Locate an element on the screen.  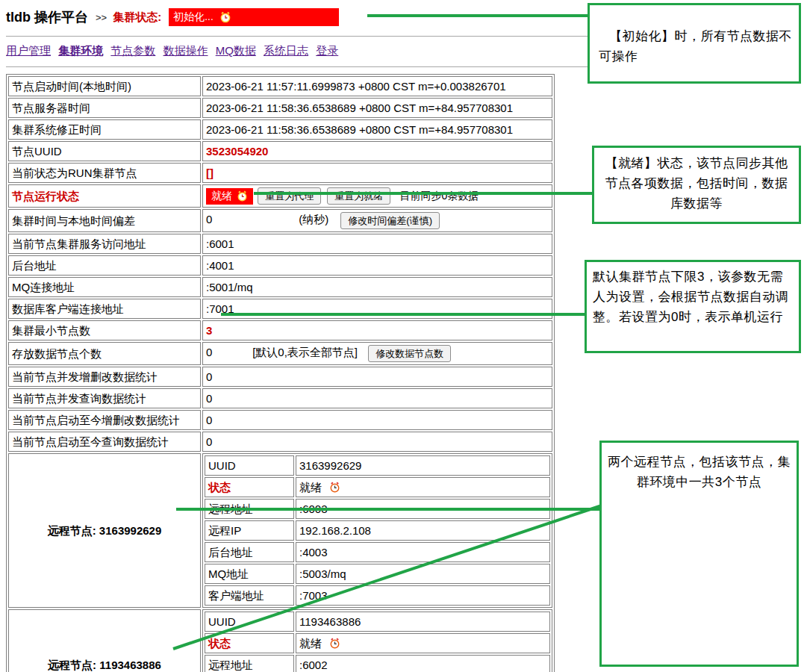
remote-node-label: 远程节点: 1193463886 is located at coordinates (105, 641).